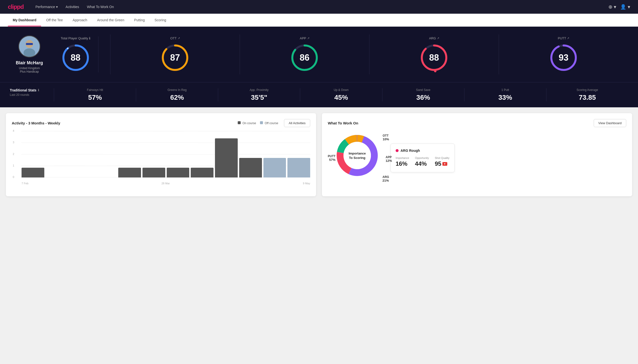  Describe the element at coordinates (304, 54) in the screenshot. I see `score-app: APP ↗ 86` at that location.